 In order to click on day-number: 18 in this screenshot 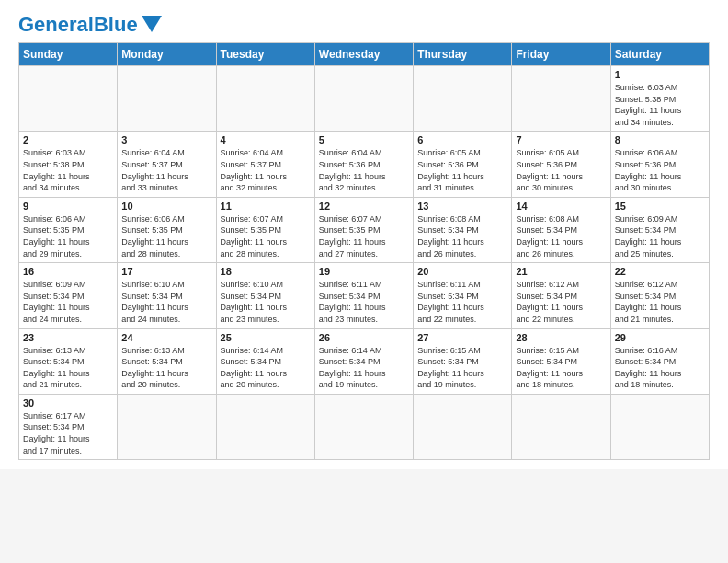, I will do `click(266, 271)`.